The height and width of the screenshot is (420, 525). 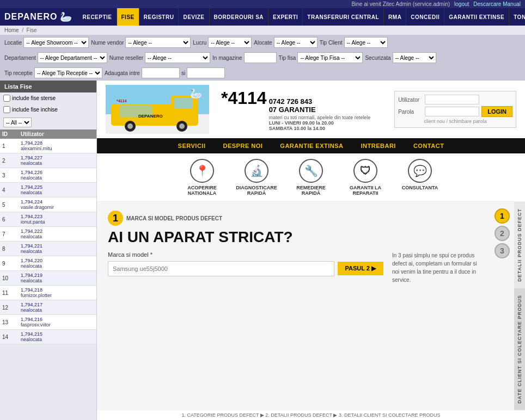 I want to click on filter-si-label: si, so click(x=183, y=73).